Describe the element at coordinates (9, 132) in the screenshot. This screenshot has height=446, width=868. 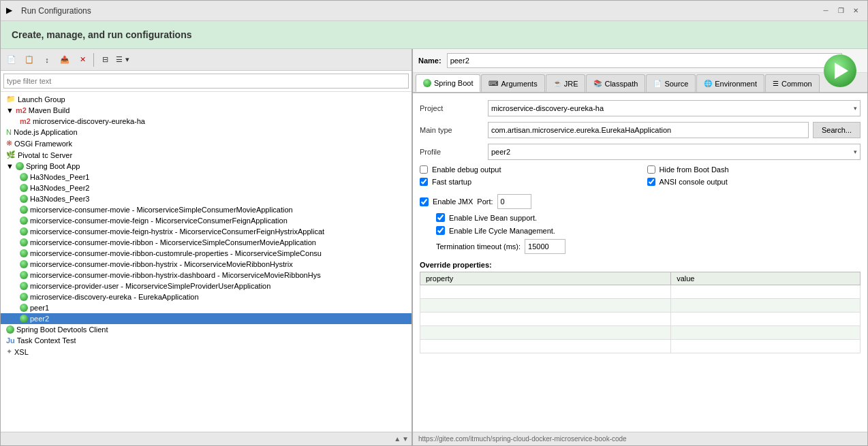
I see `nodejs-icon: N` at that location.